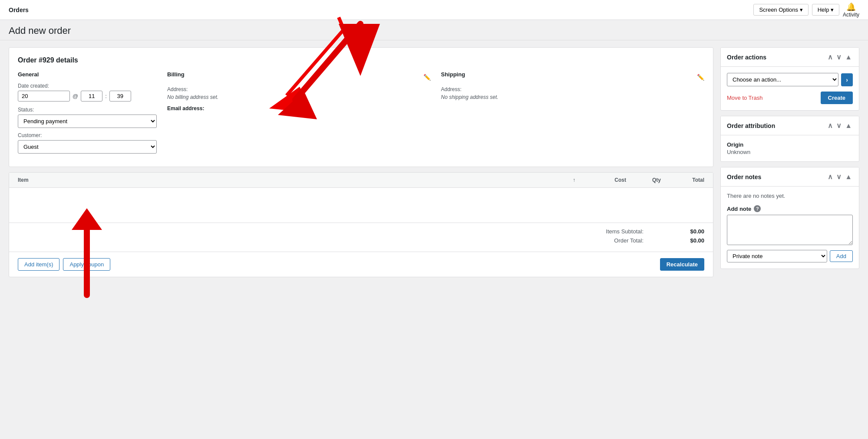 The width and height of the screenshot is (868, 439). I want to click on order-attribution-collapse-icon: ∧, so click(830, 126).